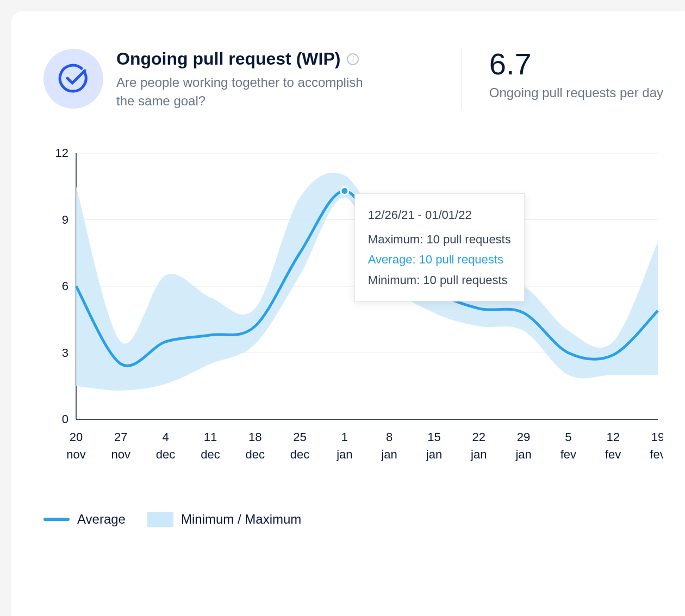  I want to click on x-axis-ticks: 20nov27nov4dec11dec18dec25dec1jan8jan15j…, so click(365, 445).